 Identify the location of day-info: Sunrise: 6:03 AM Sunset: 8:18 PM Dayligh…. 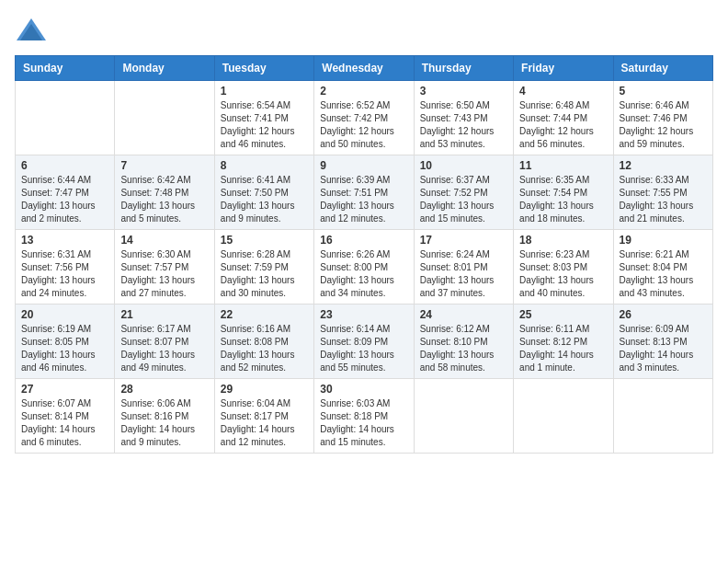
(364, 423).